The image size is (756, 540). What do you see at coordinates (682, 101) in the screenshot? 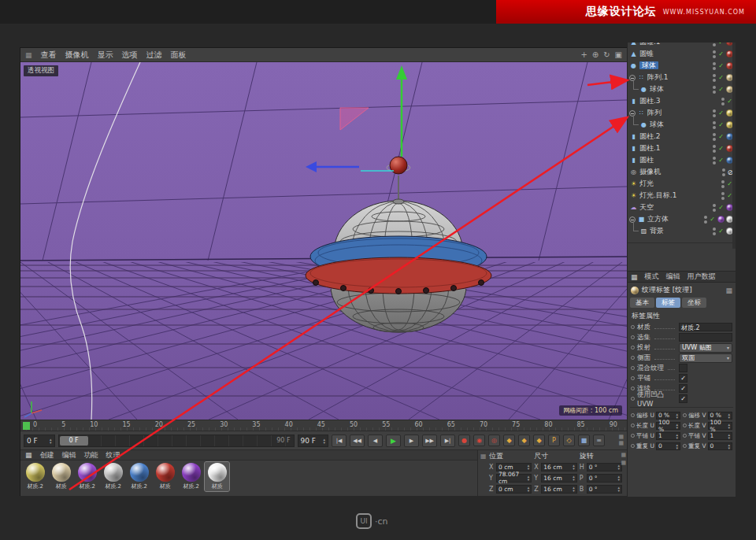
I see `object-row: ▮ 圆柱.3 ✓` at bounding box center [682, 101].